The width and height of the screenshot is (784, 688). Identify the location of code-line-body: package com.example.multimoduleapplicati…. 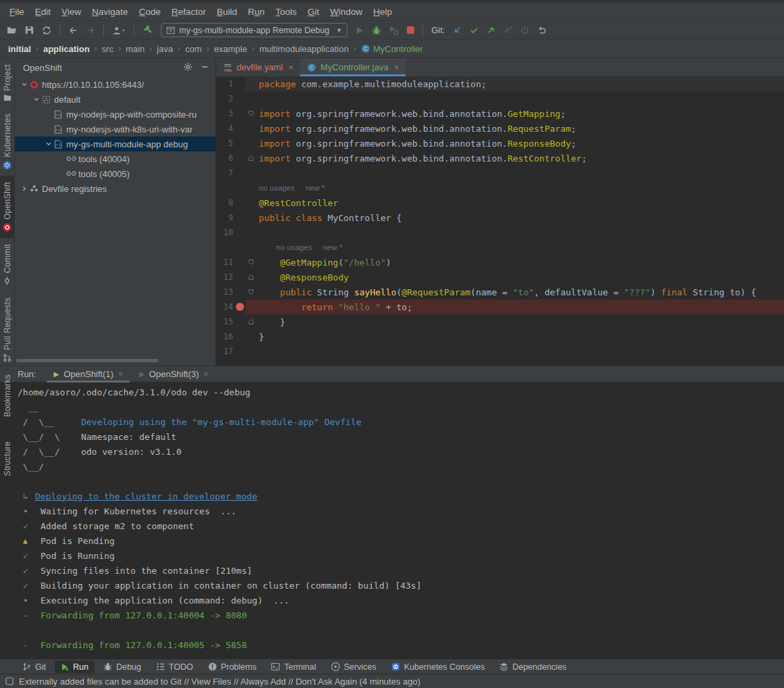
(515, 84).